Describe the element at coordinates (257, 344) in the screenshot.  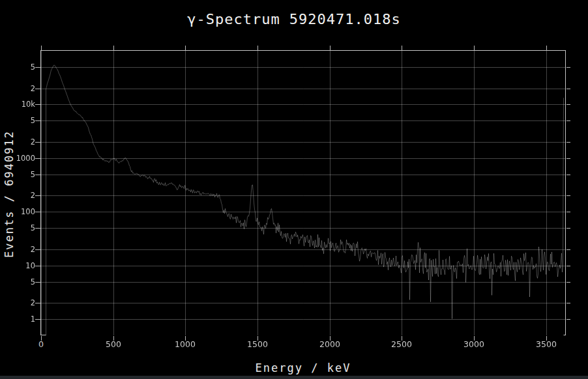
I see `x-tick-label: 1500` at that location.